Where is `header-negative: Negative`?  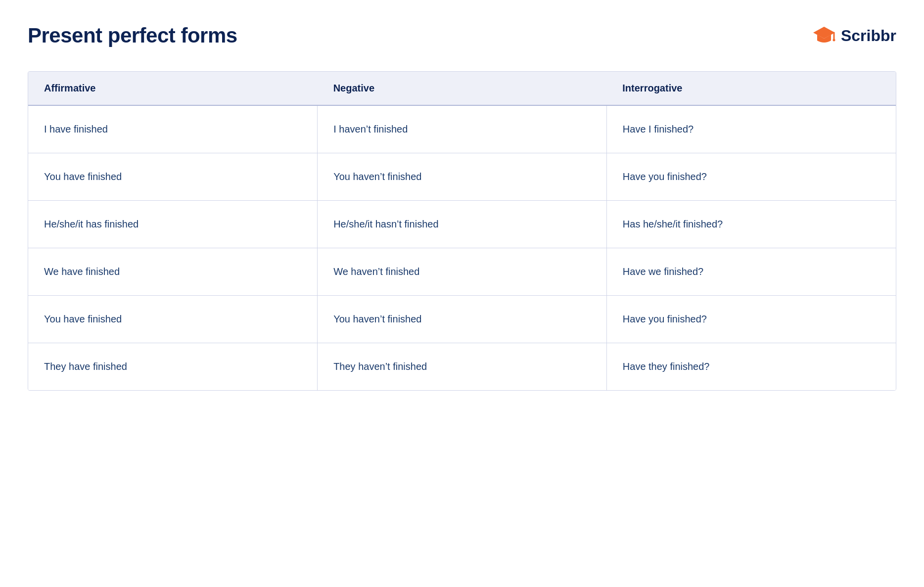 header-negative: Negative is located at coordinates (462, 89).